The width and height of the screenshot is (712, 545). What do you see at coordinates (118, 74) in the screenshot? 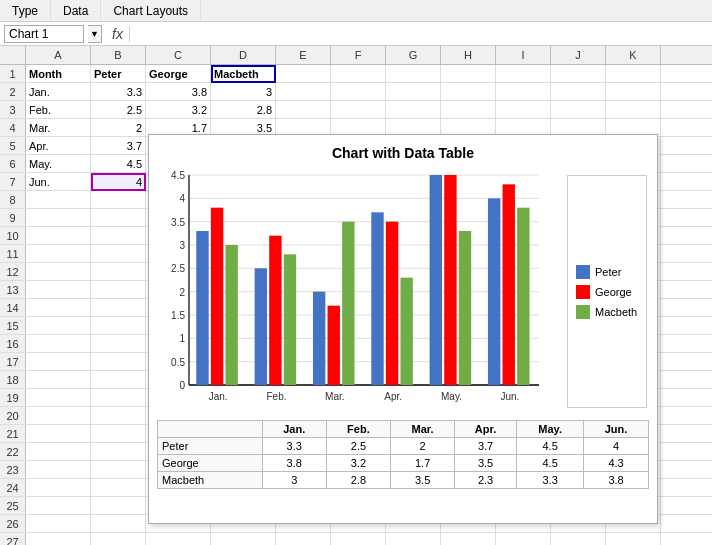
I see `cell: Peter` at bounding box center [118, 74].